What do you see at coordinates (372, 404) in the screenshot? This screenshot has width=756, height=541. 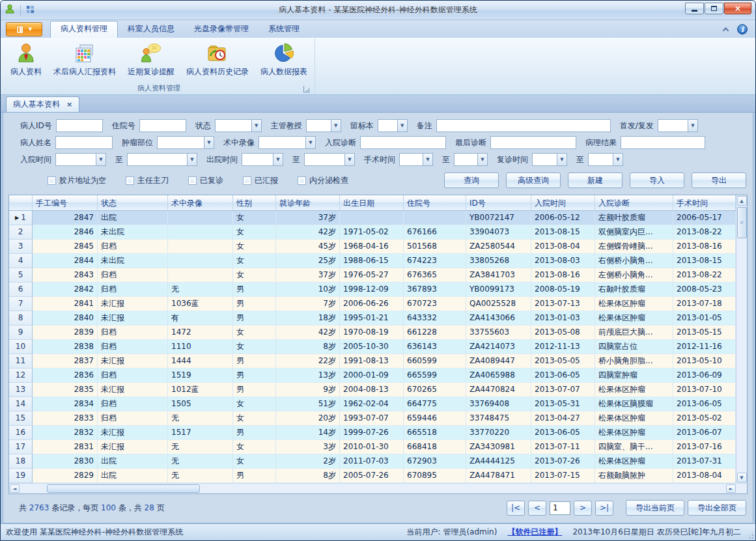 I see `table-row: 142834归档1505女51岁1962-02-0466477533769408…` at bounding box center [372, 404].